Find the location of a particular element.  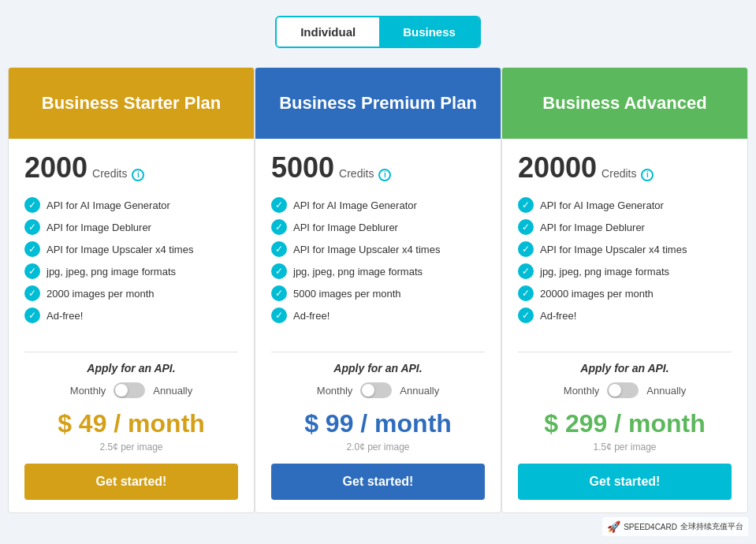

info-icon-premium: i is located at coordinates (385, 175).